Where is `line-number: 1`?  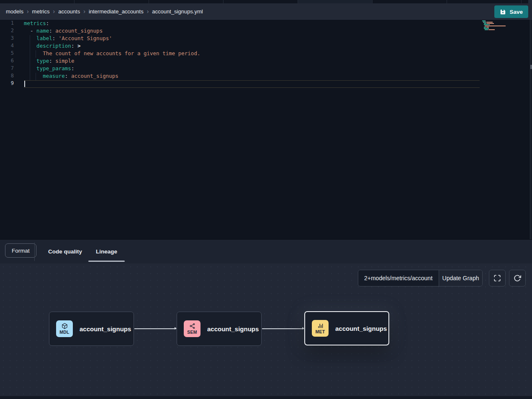
line-number: 1 is located at coordinates (9, 24).